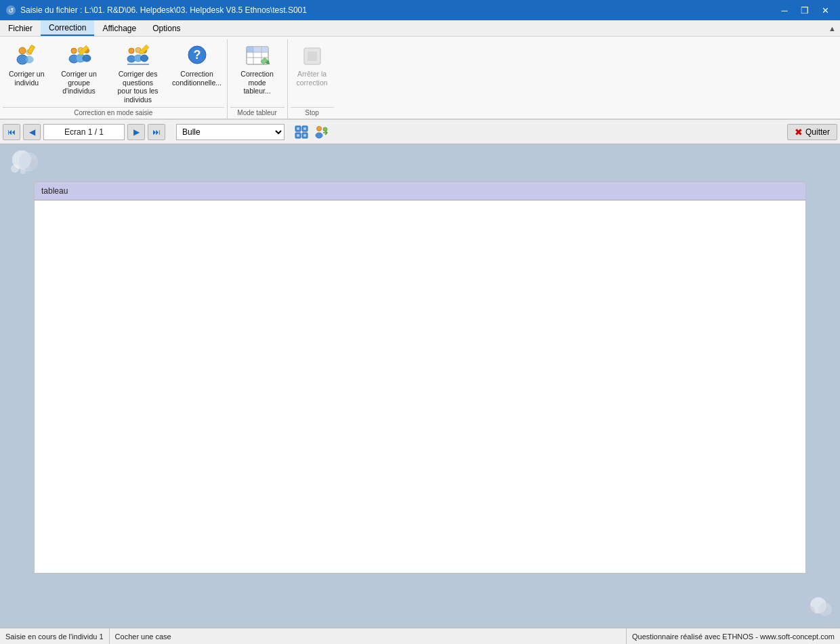 The height and width of the screenshot is (644, 840). Describe the element at coordinates (28, 164) in the screenshot. I see `bubble-decoration` at that location.